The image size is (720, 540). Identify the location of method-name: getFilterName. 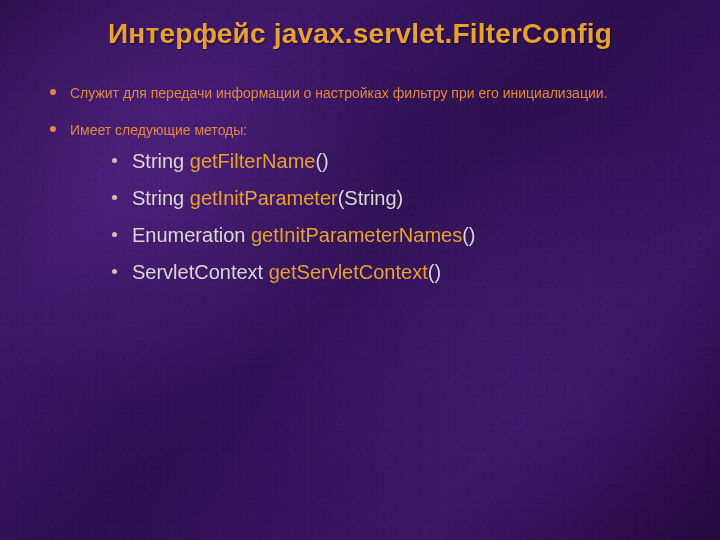
(253, 161).